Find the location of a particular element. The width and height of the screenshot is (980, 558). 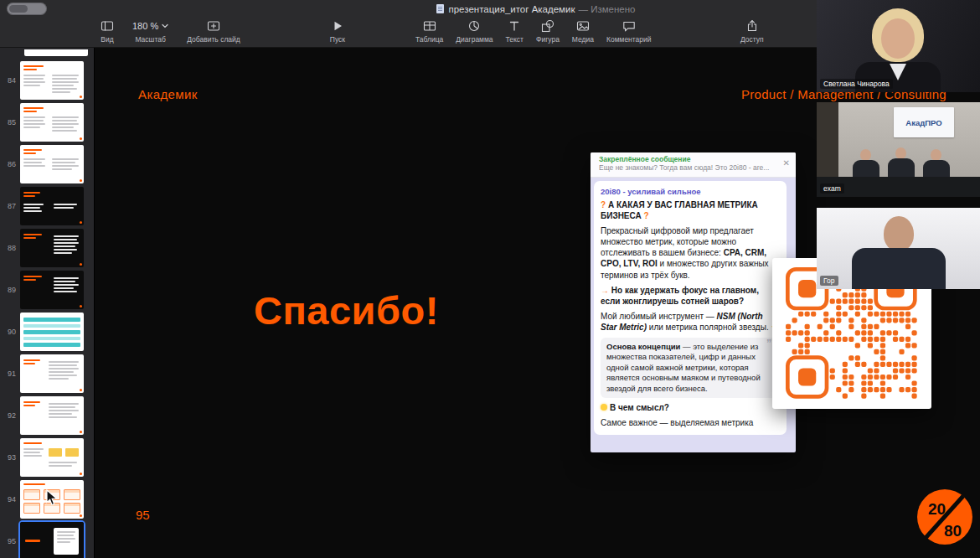

slide-brand-text: Академик is located at coordinates (168, 94).